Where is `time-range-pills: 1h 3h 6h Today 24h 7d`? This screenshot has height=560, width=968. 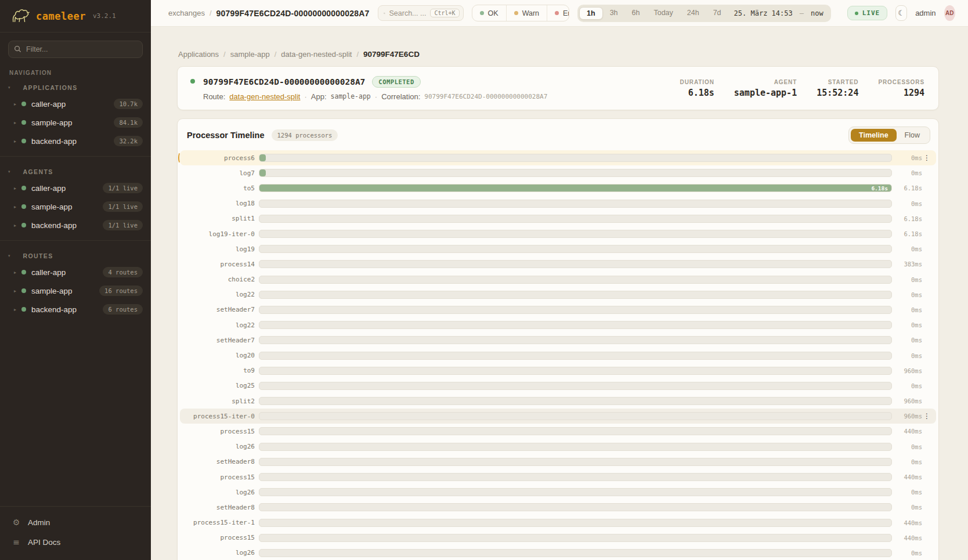 time-range-pills: 1h 3h 6h Today 24h 7d is located at coordinates (653, 13).